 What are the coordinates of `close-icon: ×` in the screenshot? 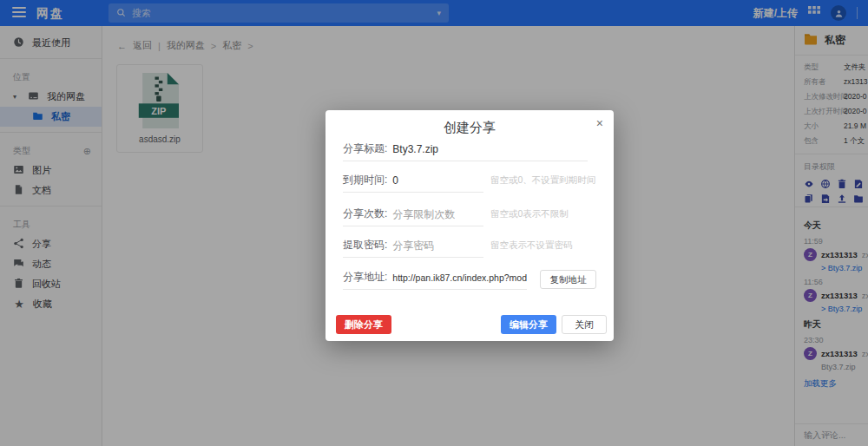 It's located at (600, 123).